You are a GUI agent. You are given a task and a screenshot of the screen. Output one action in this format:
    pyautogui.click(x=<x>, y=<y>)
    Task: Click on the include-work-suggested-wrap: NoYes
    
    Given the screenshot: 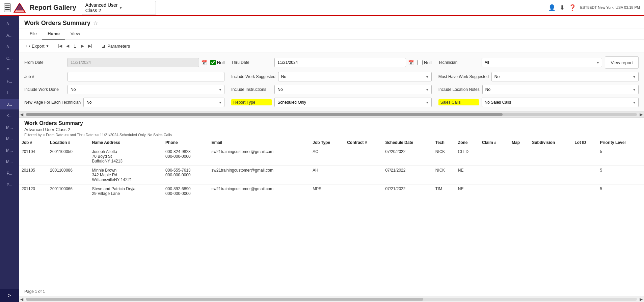 What is the action you would take?
    pyautogui.click(x=355, y=77)
    